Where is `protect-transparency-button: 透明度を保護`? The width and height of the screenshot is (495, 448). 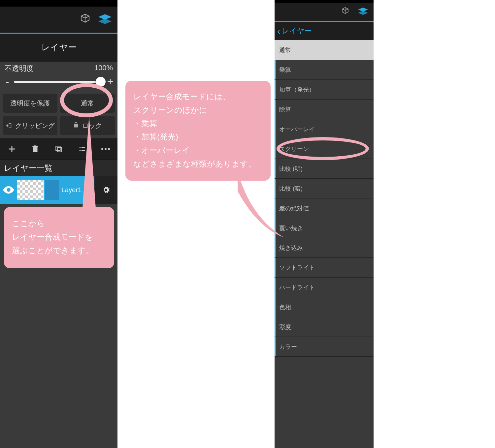
protect-transparency-button: 透明度を保護 is located at coordinates (30, 103).